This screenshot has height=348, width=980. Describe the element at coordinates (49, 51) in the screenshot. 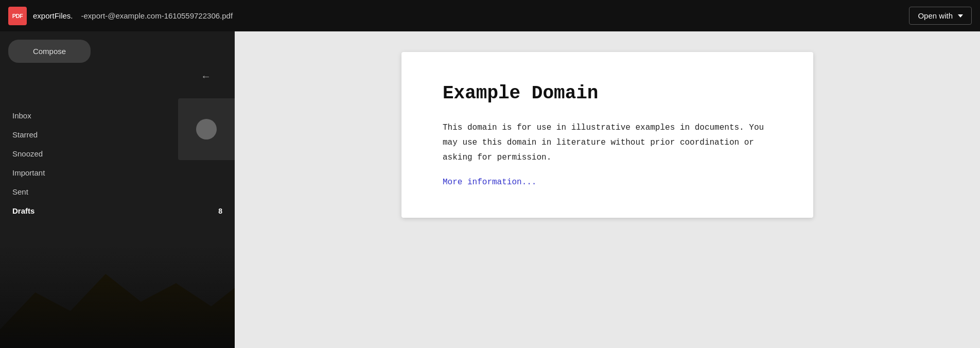

I see `compose-button: Compose` at that location.